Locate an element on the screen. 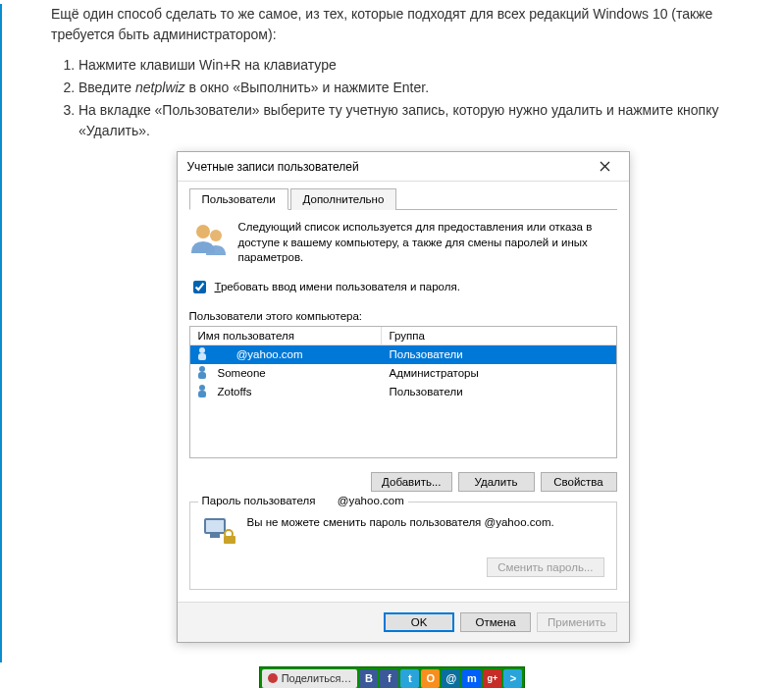 Image resolution: width=784 pixels, height=688 pixels. user-listview: Имя пользователя Группа @yahoo.comПользо… is located at coordinates (403, 393).